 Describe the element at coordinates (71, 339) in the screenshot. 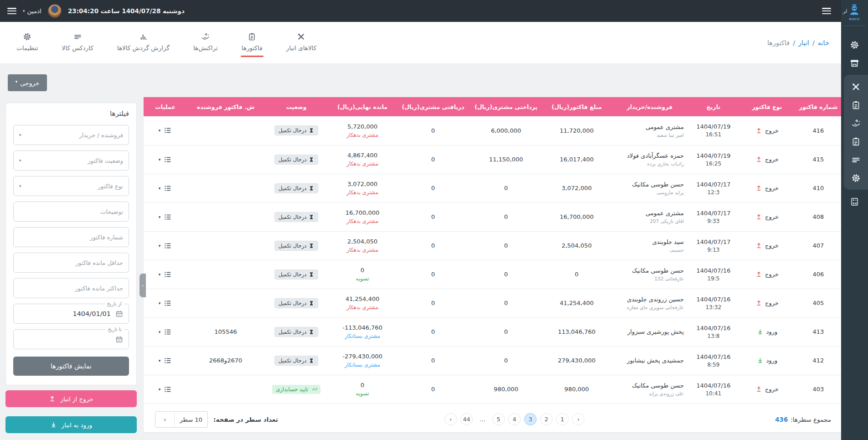

I see `date-to-field: تا تاریخ` at that location.